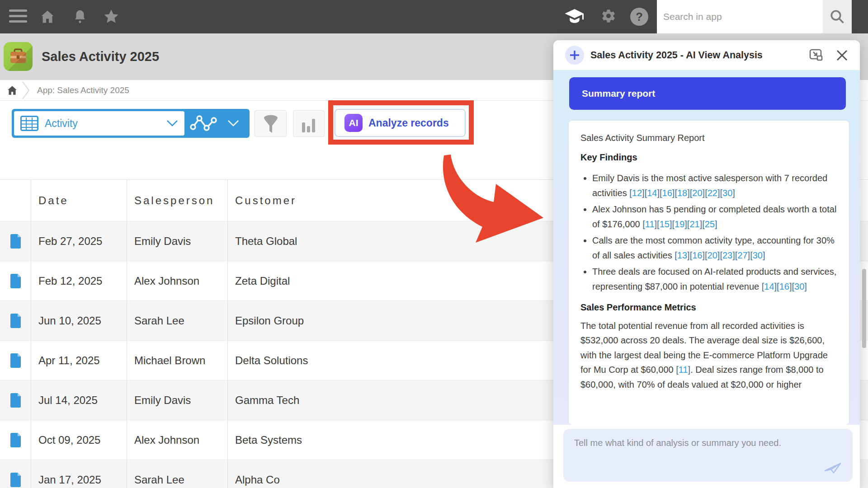 Image resolution: width=868 pixels, height=488 pixels. Describe the element at coordinates (233, 123) in the screenshot. I see `chevron-down-icon` at that location.